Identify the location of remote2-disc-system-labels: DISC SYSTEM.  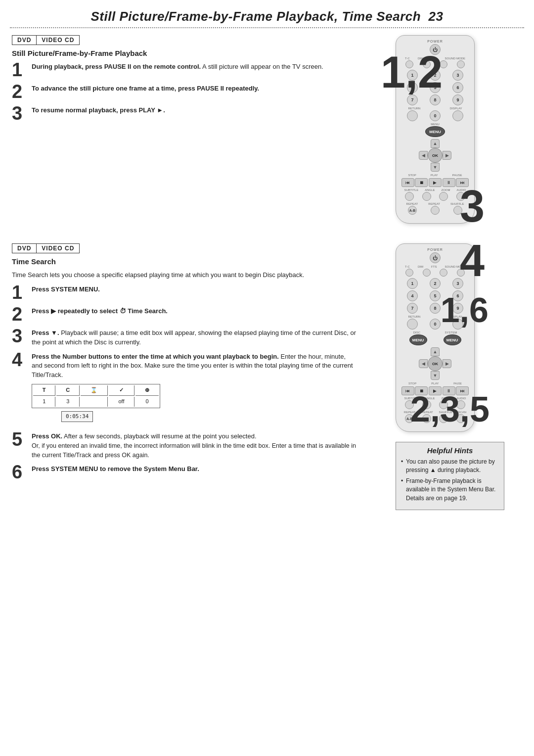
(435, 332).